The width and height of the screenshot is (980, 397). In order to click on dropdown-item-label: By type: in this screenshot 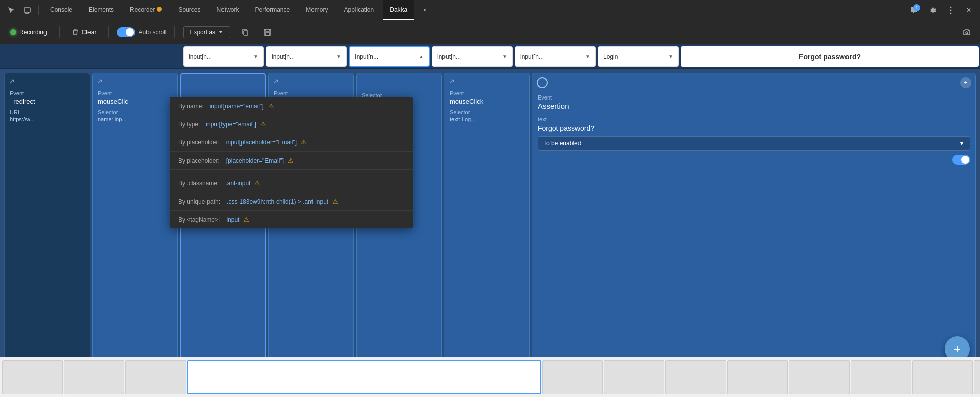, I will do `click(189, 124)`.